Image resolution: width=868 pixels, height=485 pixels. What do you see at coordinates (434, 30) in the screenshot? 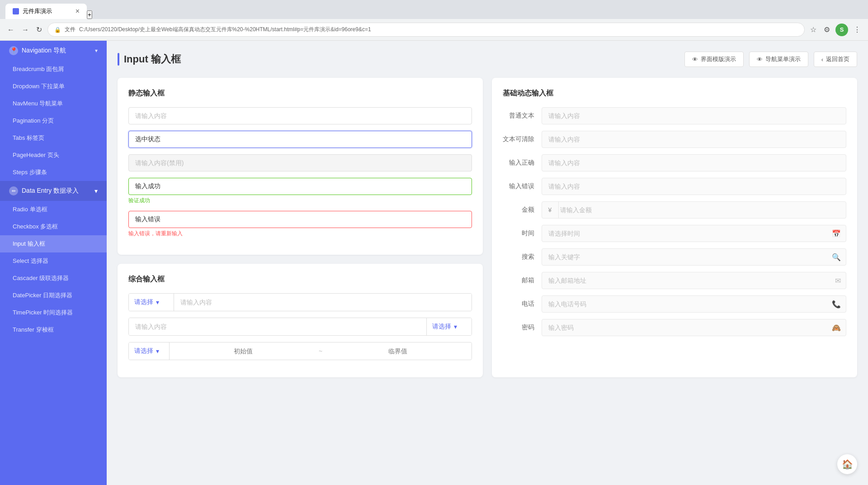
I see `browser-toolbar: ← → ↻ 🔒 文件 C:/Users/20120/Desktop/史上最全We…` at bounding box center [434, 30].